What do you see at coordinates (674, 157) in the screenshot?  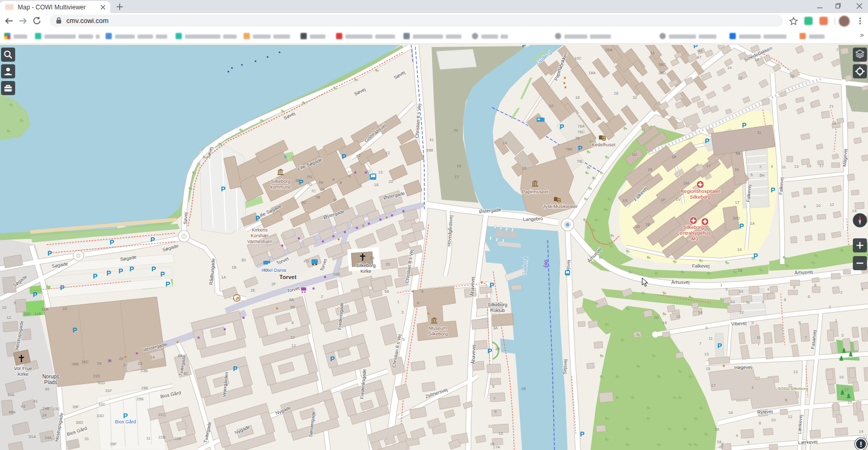 I see `svg-text: 1R` at bounding box center [674, 157].